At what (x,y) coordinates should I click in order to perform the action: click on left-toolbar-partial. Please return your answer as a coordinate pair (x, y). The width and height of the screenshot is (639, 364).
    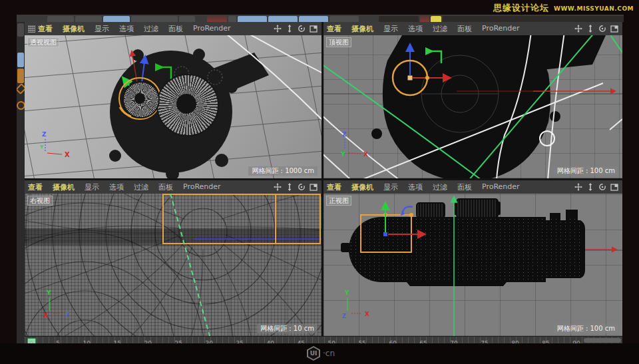
    Looking at the image, I should click on (21, 182).